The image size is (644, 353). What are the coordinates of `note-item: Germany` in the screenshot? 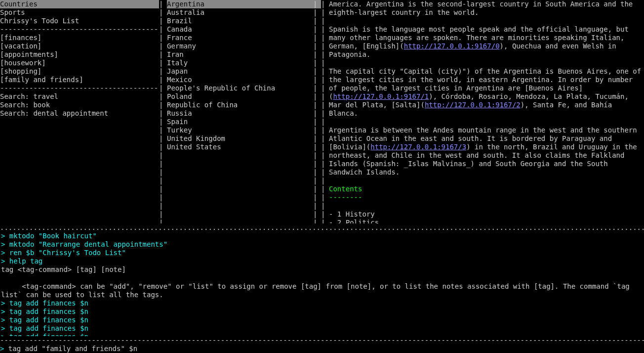 It's located at (244, 46).